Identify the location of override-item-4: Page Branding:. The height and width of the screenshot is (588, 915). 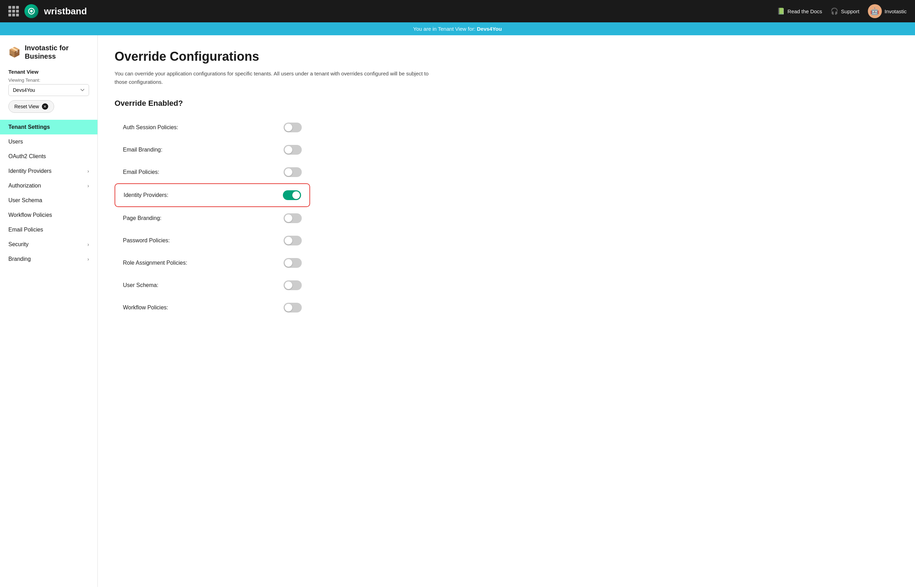
(212, 218).